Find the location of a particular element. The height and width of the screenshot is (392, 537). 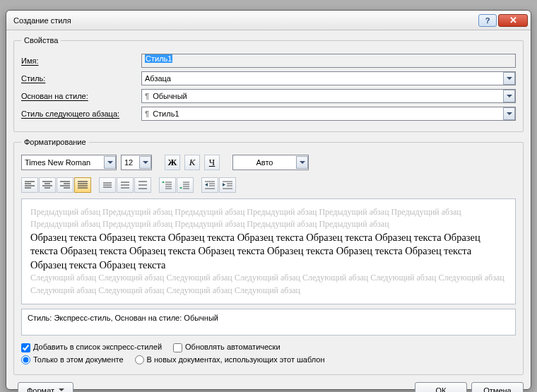

only-this-doc-radio is located at coordinates (25, 360).